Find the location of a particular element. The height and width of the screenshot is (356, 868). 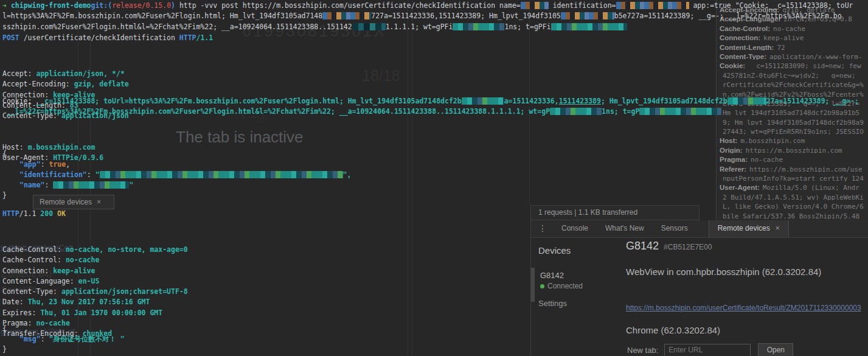

command-text: 1ns; t=gPFi is located at coordinates (527, 27).